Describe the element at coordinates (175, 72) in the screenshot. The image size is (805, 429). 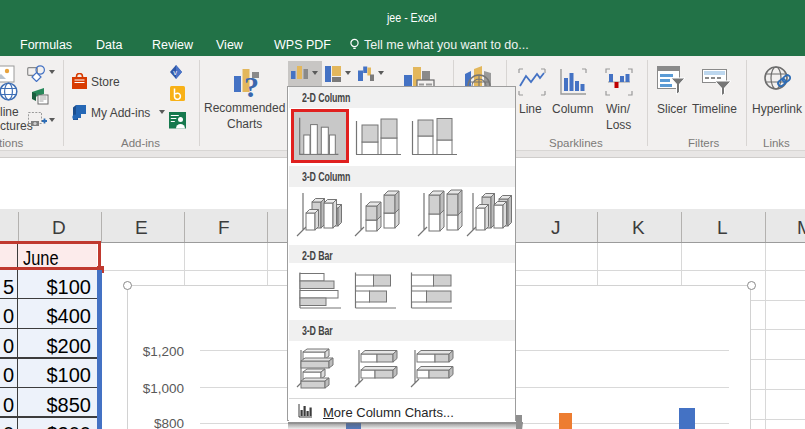
I see `svg-text: v` at that location.